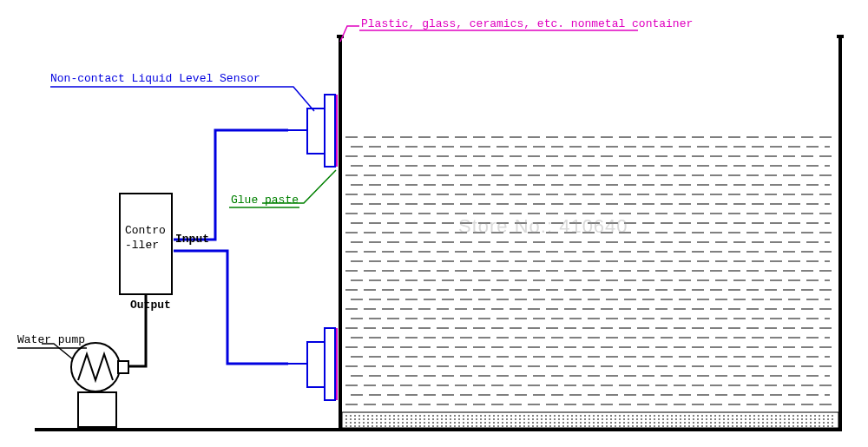 This screenshot has height=447, width=868. What do you see at coordinates (543, 227) in the screenshot?
I see `watermark-text: Store No.: 410640` at bounding box center [543, 227].